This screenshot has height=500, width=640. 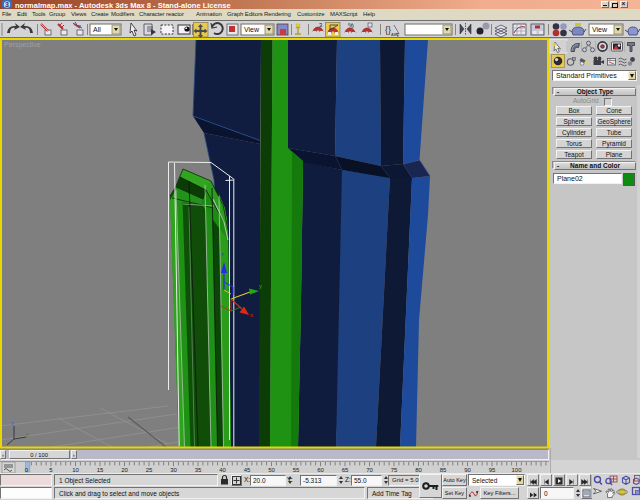 I want to click on svg-text: Perspective, so click(x=22, y=45).